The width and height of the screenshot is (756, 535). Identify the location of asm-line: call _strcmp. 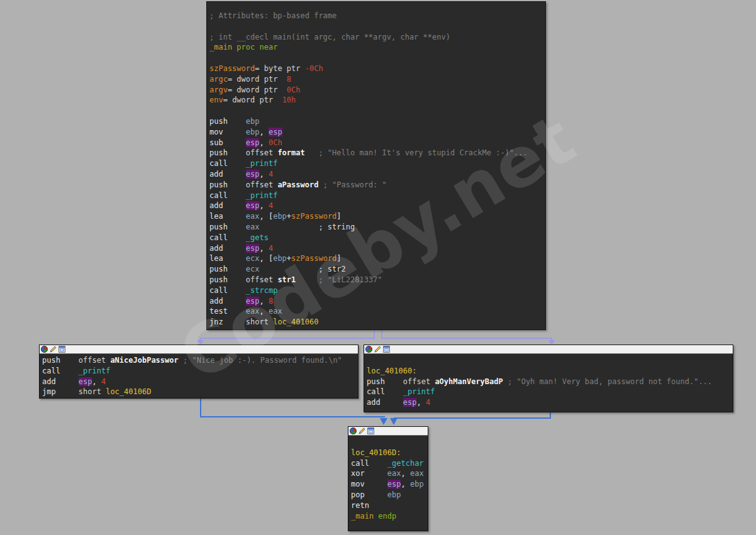
(377, 290).